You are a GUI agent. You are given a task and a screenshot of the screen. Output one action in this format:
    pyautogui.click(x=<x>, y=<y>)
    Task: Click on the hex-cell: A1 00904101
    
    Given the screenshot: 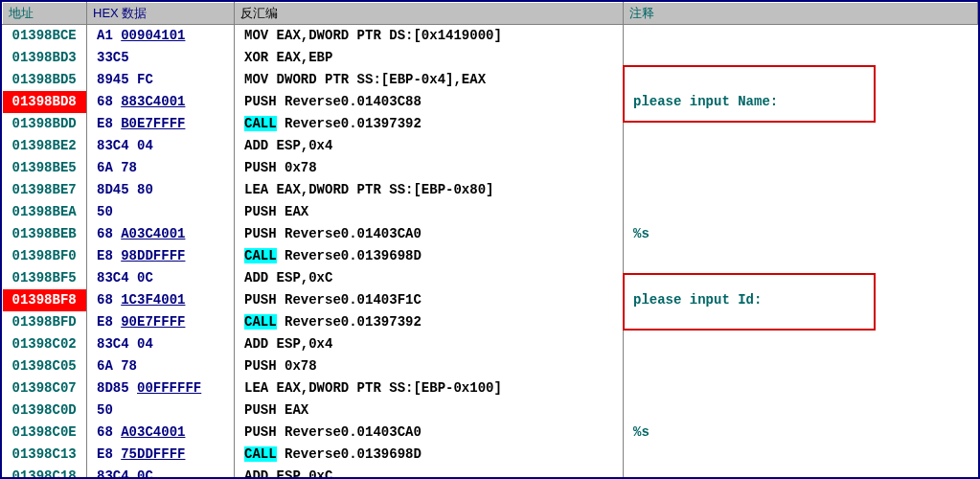 What is the action you would take?
    pyautogui.click(x=161, y=36)
    